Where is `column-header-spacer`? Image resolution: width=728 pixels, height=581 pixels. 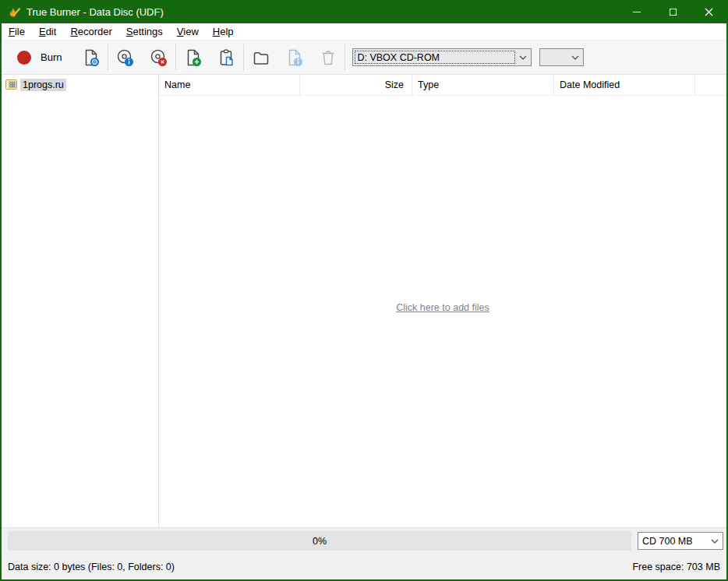
column-header-spacer is located at coordinates (711, 85).